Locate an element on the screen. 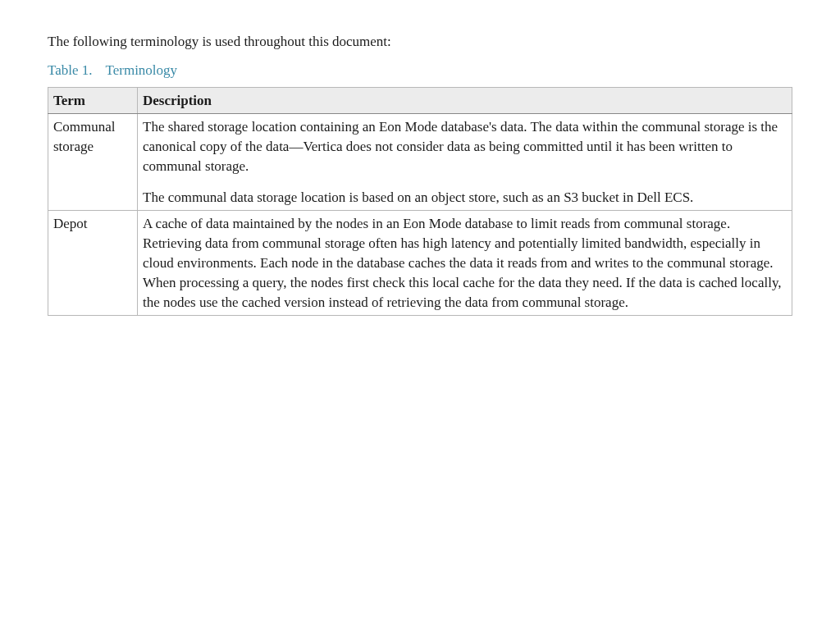  description-paragraph: The shared storage location containing a… is located at coordinates (464, 146).